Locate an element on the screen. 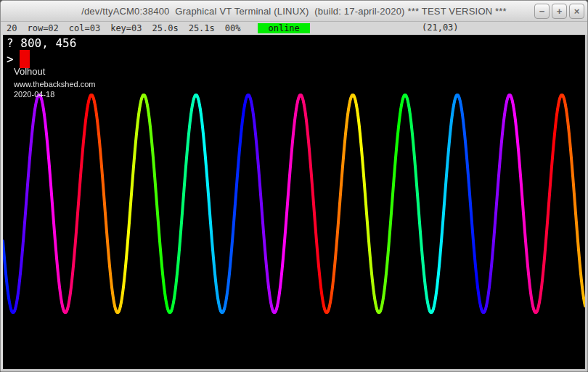 This screenshot has height=372, width=588. status-lines: 20 is located at coordinates (12, 28).